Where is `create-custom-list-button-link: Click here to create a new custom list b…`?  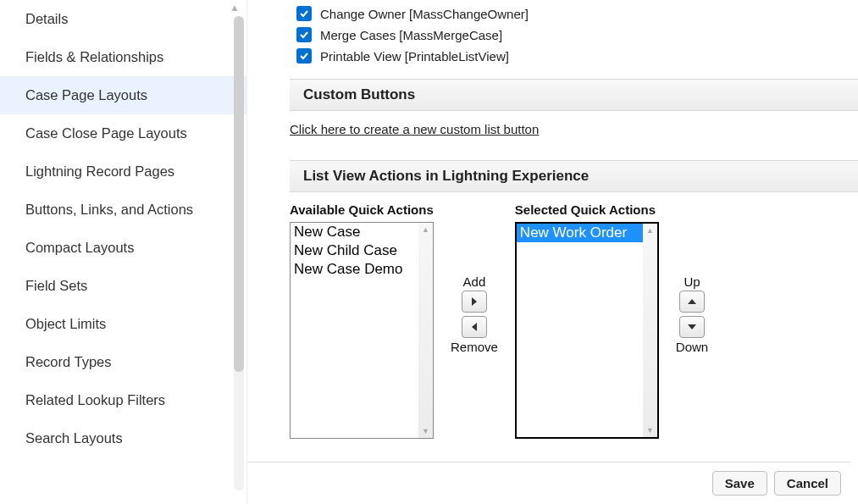 create-custom-list-button-link: Click here to create a new custom list b… is located at coordinates (414, 129).